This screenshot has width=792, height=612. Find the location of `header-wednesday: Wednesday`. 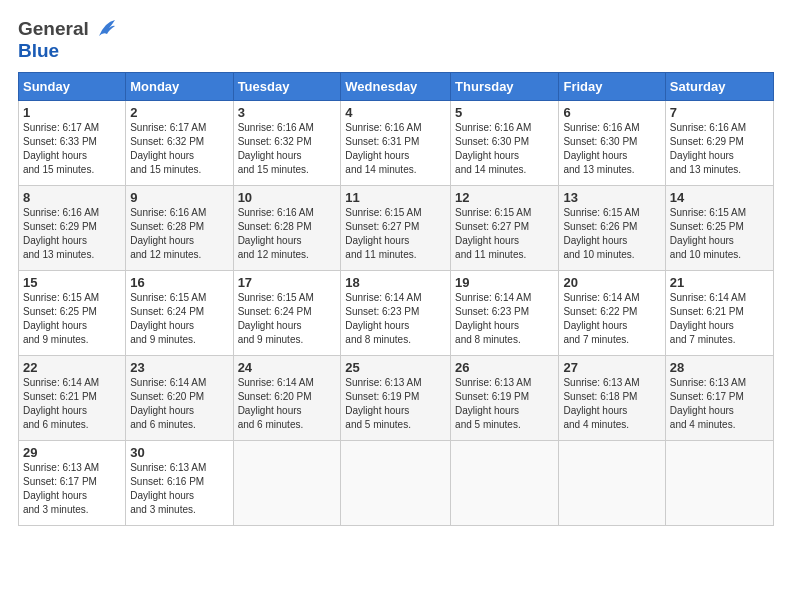

header-wednesday: Wednesday is located at coordinates (396, 87).